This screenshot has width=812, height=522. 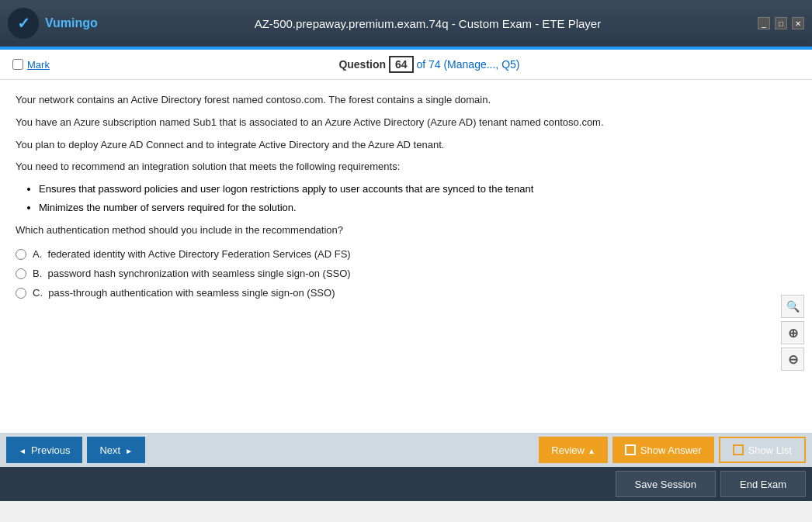 I want to click on radio-a, so click(x=21, y=254).